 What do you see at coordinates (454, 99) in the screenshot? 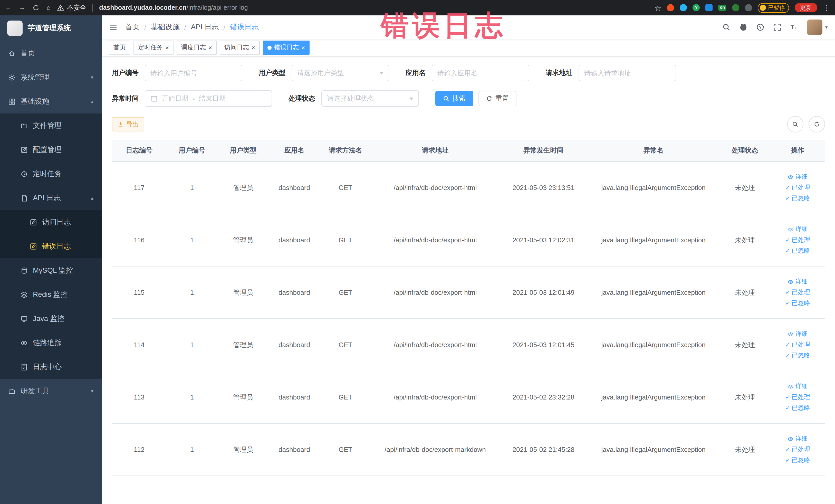
I see `search-button: 搜索` at bounding box center [454, 99].